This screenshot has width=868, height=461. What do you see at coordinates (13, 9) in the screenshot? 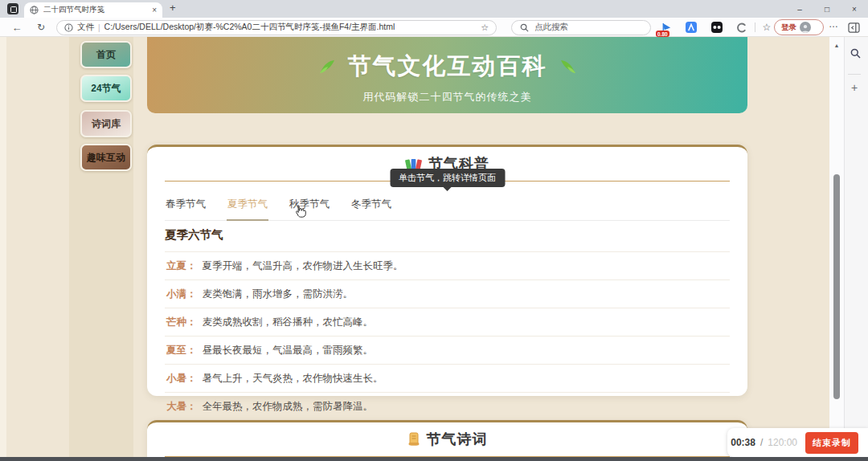
I see `workspaces-icon` at bounding box center [13, 9].